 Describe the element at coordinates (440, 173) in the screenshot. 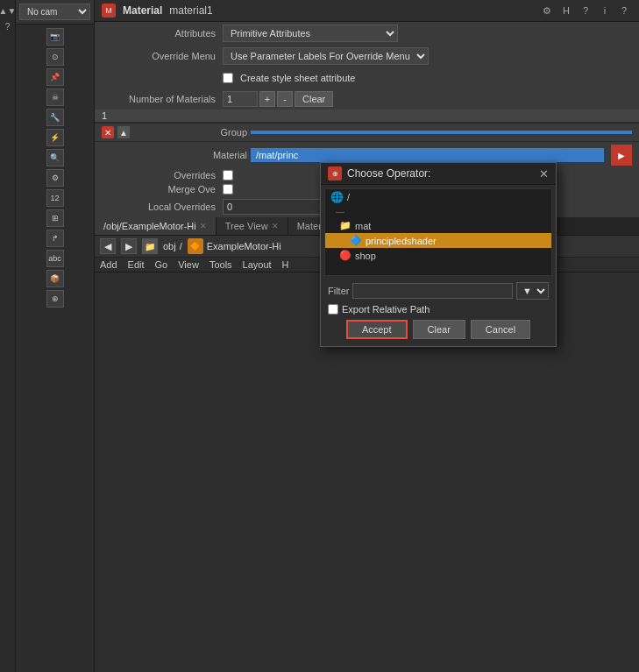

I see `dialog-title: Choose Operator:` at that location.